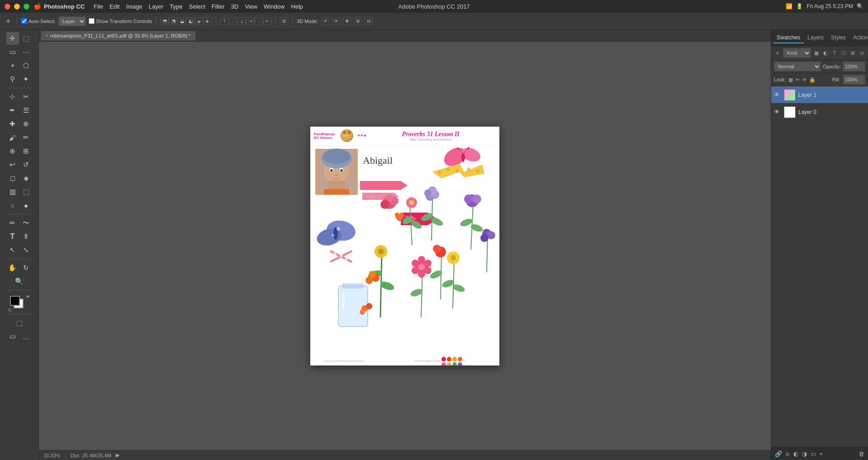 This screenshot has height=460, width=868. I want to click on foreground-color-well, so click(15, 301).